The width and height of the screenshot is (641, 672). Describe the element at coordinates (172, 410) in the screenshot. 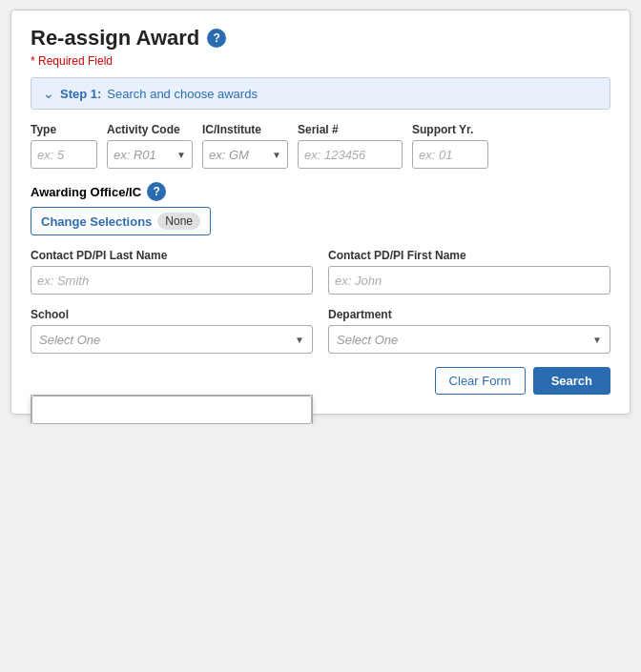

I see `school-dropdown-search` at that location.